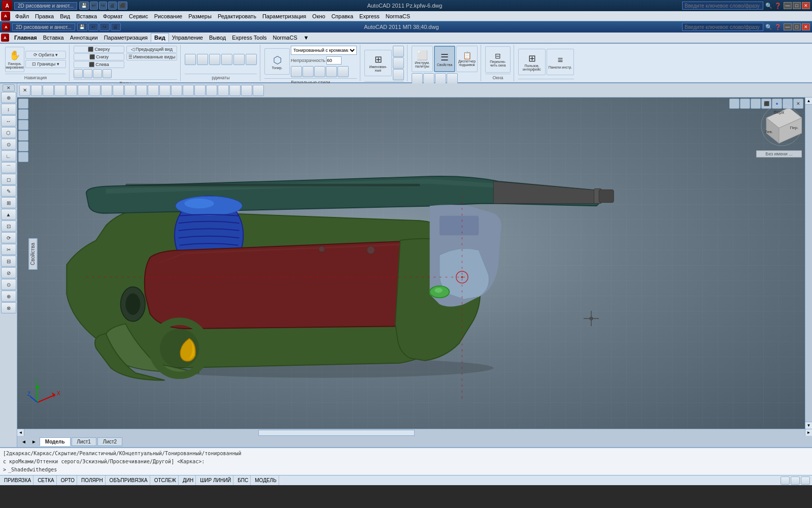  Describe the element at coordinates (723, 6) in the screenshot. I see `outer-search-input` at that location.